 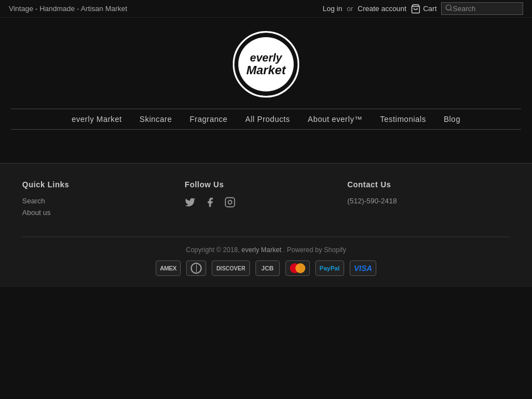 I want to click on mc-orange-circle, so click(x=300, y=268).